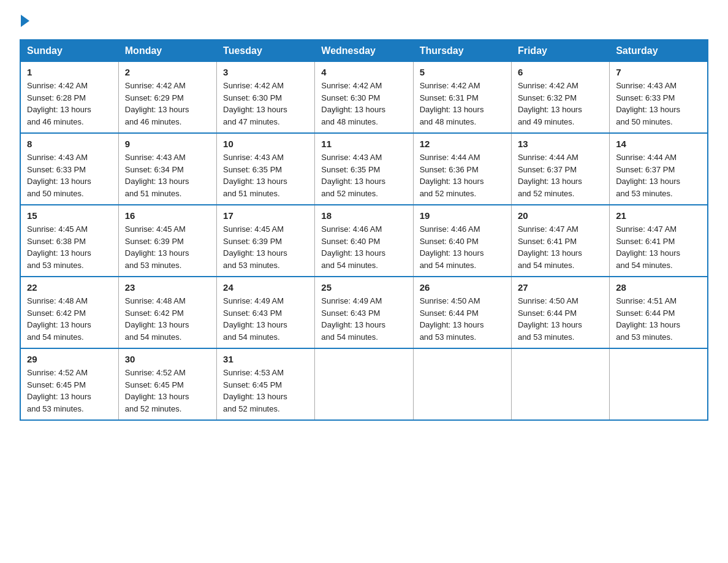  What do you see at coordinates (560, 287) in the screenshot?
I see `day-number: 27` at bounding box center [560, 287].